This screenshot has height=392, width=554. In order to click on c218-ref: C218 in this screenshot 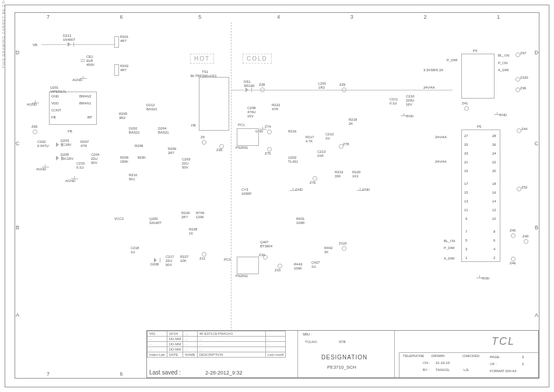, I will do `click(135, 248)`.